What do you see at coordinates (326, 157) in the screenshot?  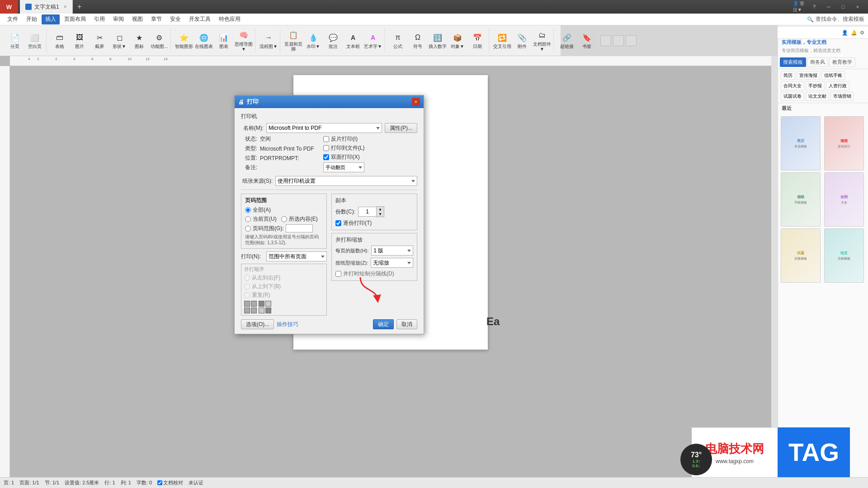 I see `double-sided-checkbox` at bounding box center [326, 157].